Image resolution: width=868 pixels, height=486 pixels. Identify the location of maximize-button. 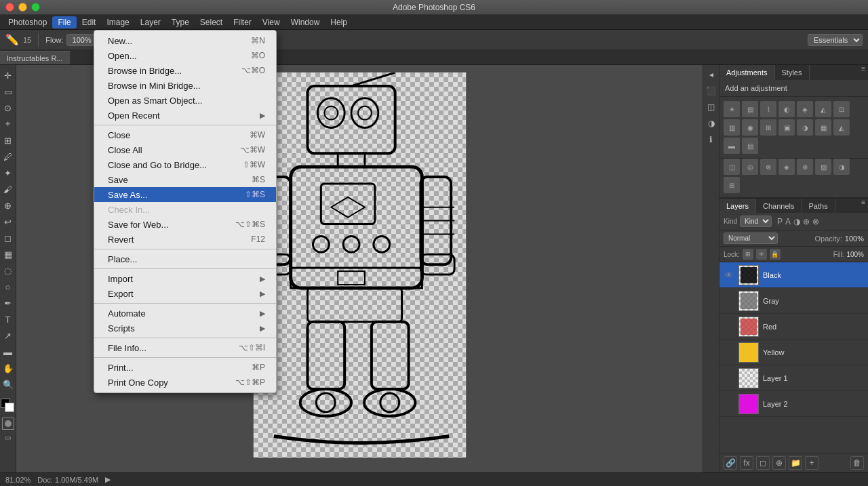
(35, 7).